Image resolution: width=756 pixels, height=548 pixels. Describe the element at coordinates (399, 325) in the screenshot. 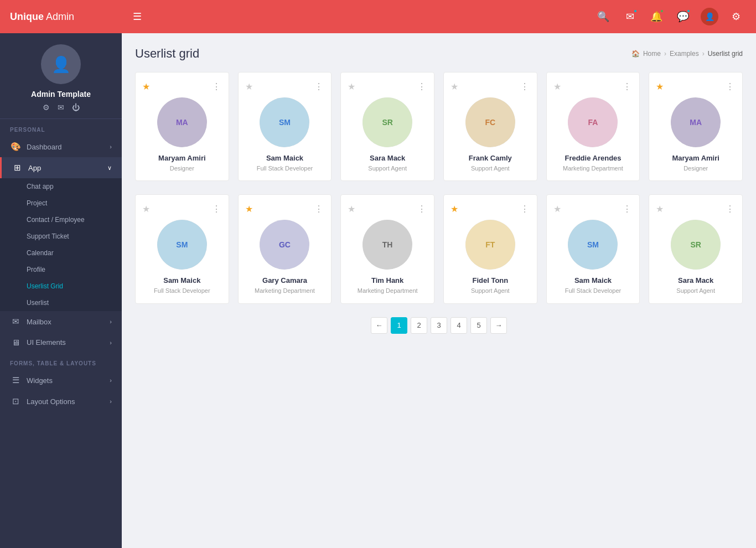

I see `pagination-page-1: 1` at that location.